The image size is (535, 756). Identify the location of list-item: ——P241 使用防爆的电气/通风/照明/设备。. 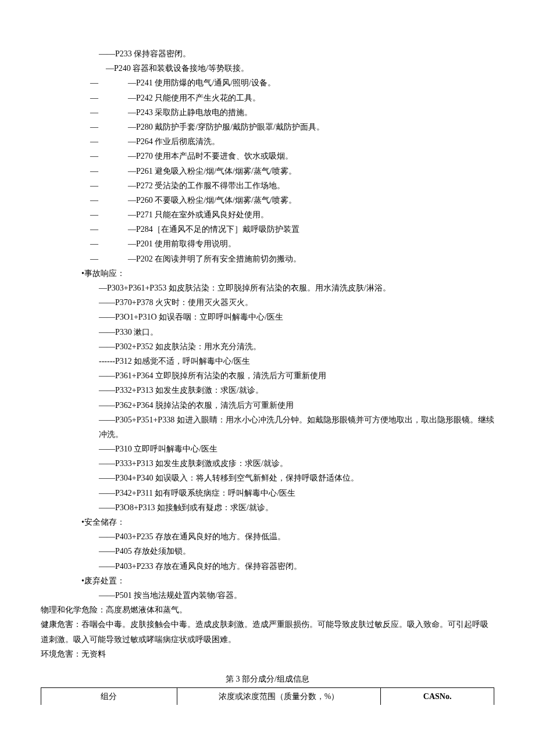
(292, 83).